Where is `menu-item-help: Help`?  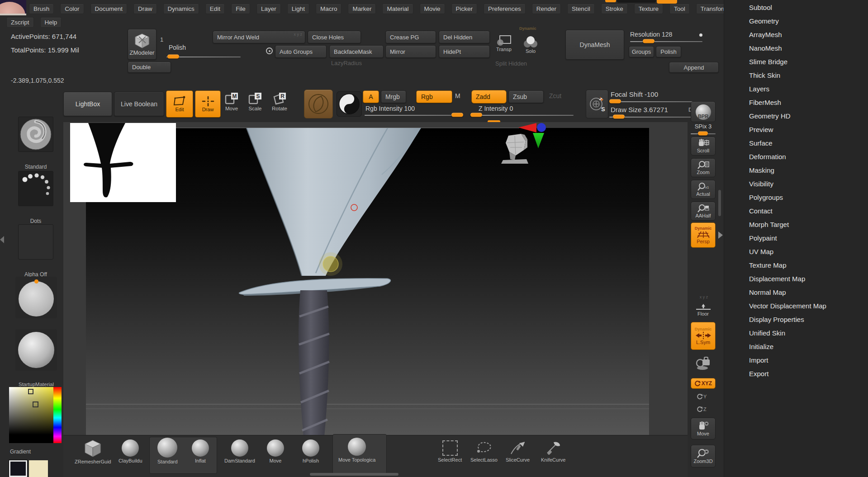 menu-item-help: Help is located at coordinates (51, 23).